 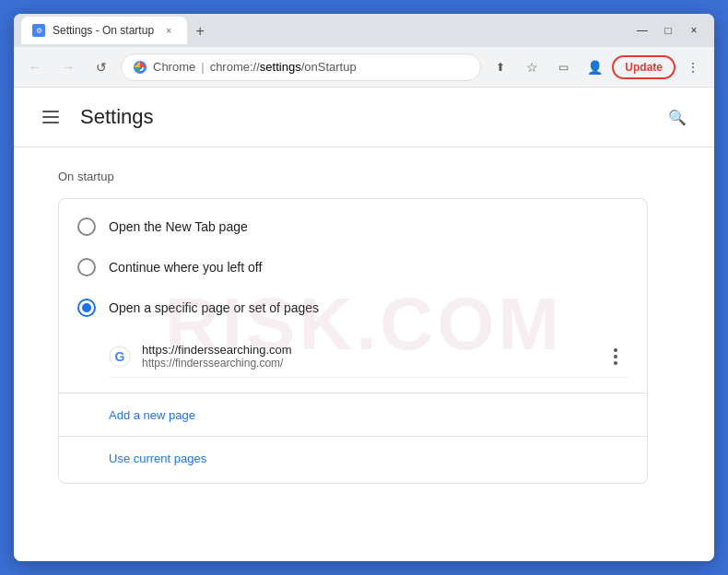 I want to click on nav-actions: ⬆ ☆ ▭ 👤 Update ⋮, so click(x=597, y=67).